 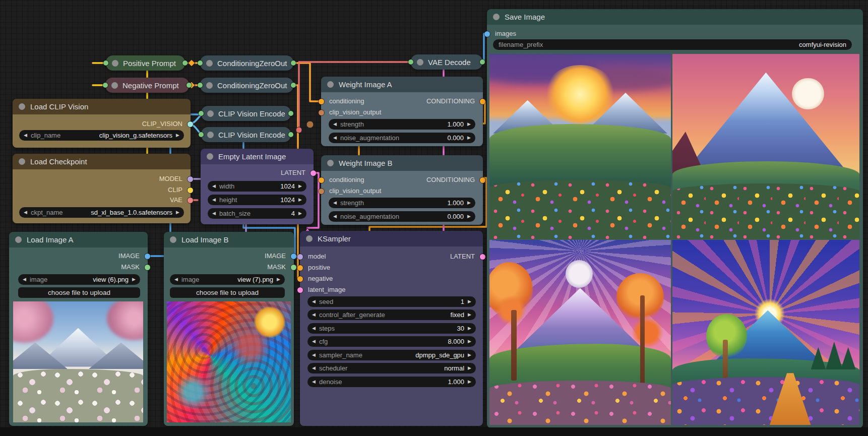 What do you see at coordinates (391, 239) in the screenshot?
I see `node-header: KSampler` at bounding box center [391, 239].